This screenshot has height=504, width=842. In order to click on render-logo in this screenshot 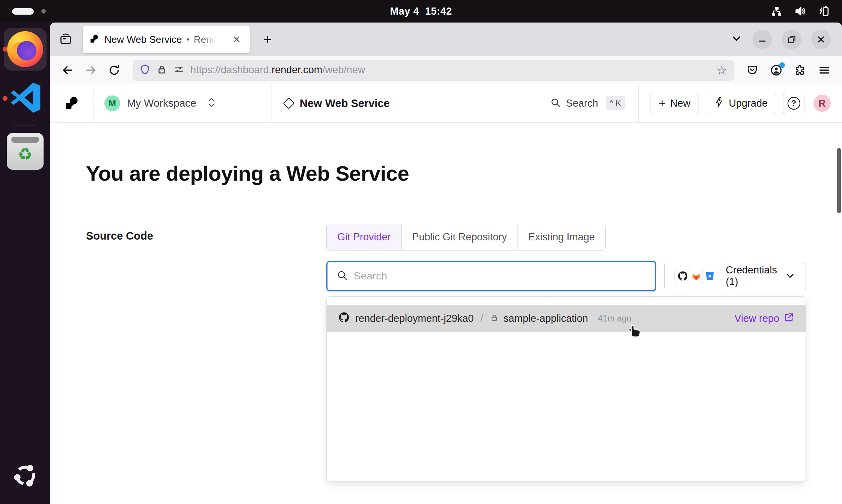, I will do `click(72, 103)`.